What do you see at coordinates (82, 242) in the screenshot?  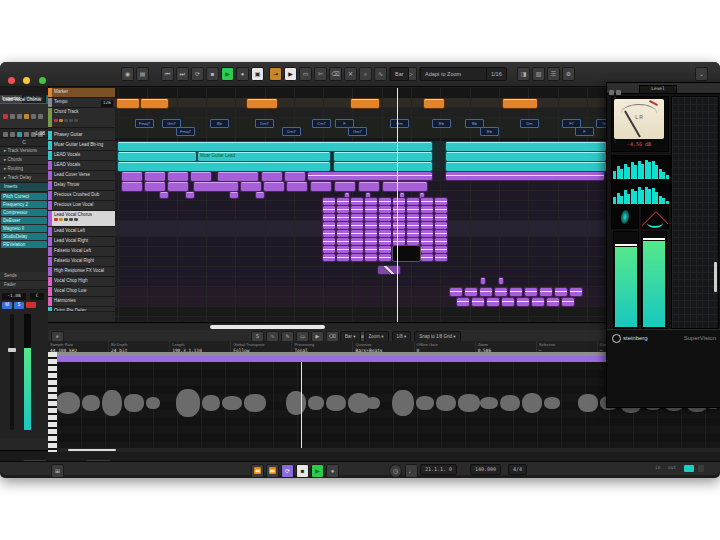 I see `track-row: Lead Vocal Right` at bounding box center [82, 242].